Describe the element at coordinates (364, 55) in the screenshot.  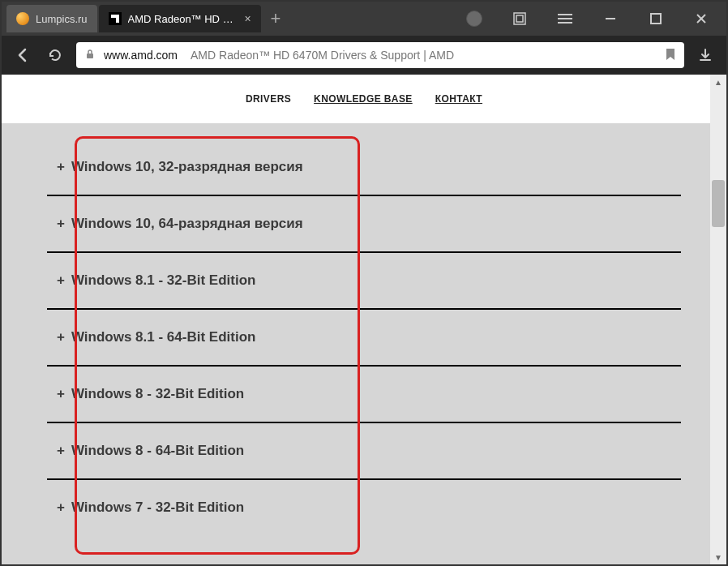
I see `url-bar-row: www.amd.com AMD Radeon™ HD 6470M Drivers…` at that location.